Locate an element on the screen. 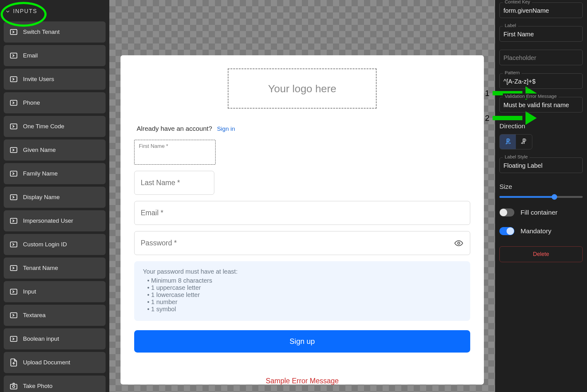  annotation-number: 1 is located at coordinates (487, 93).